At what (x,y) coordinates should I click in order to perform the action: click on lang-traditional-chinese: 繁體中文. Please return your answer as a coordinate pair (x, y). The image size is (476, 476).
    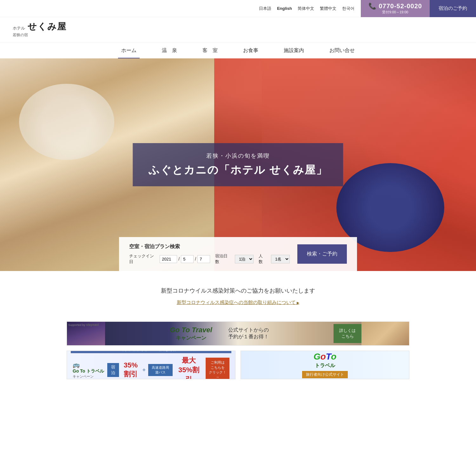
    Looking at the image, I should click on (328, 9).